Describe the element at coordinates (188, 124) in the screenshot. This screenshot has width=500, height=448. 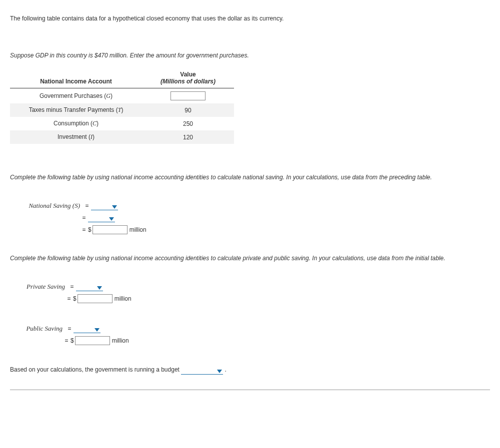
I see `row-value: 250` at that location.